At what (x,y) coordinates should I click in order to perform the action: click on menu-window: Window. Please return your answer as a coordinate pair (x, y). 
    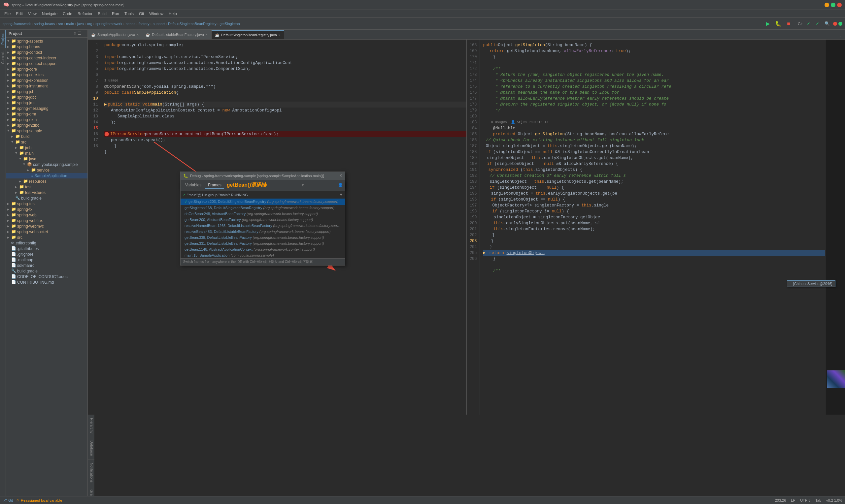
    Looking at the image, I should click on (156, 14).